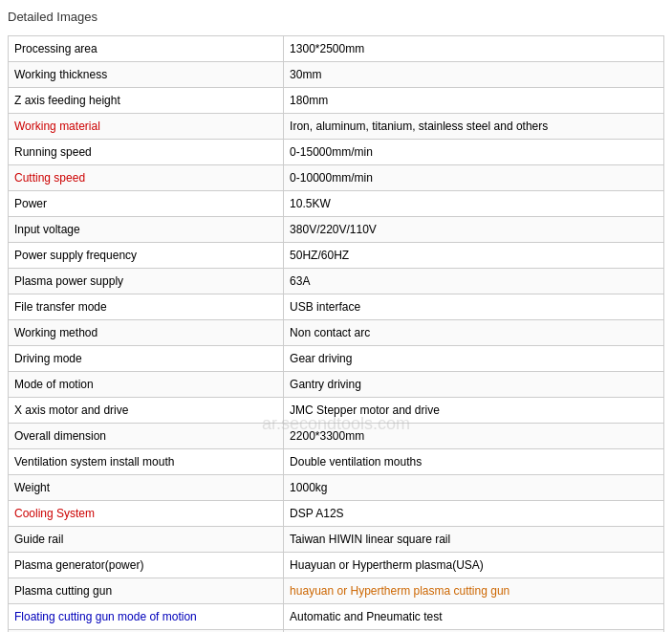 This screenshot has height=632, width=672. Describe the element at coordinates (146, 514) in the screenshot. I see `spec-label: Cooling System` at that location.